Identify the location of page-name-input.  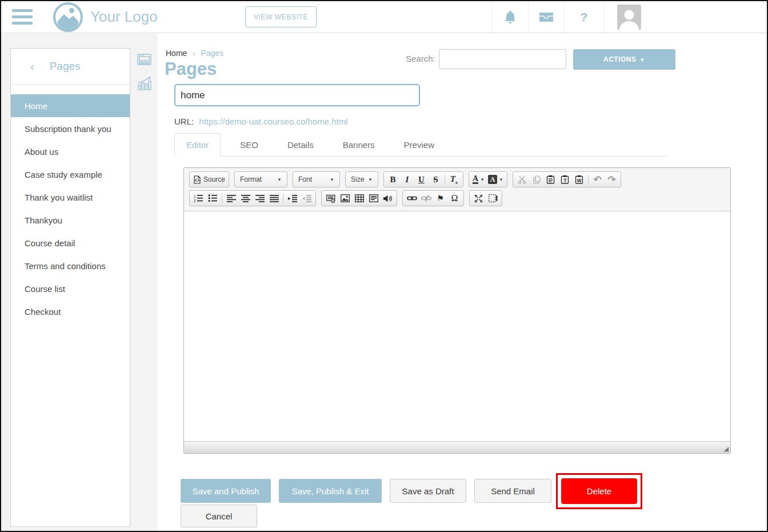
(297, 95).